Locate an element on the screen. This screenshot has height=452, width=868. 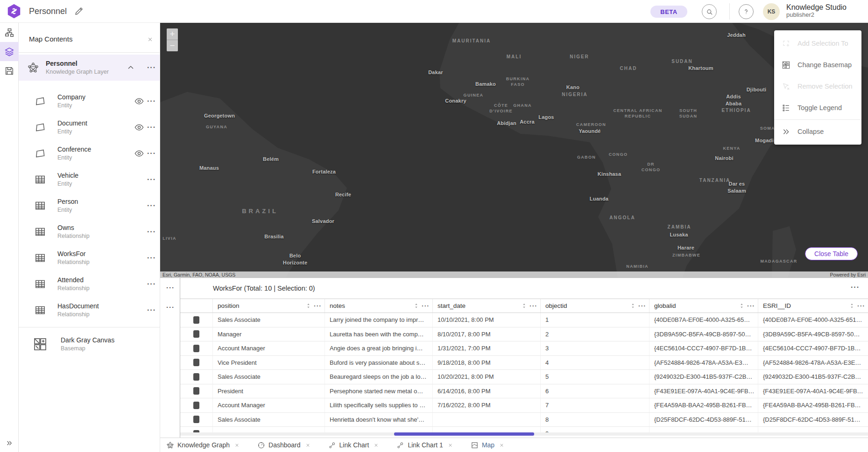
table-column-options-ellipsis: ··· is located at coordinates (170, 307).